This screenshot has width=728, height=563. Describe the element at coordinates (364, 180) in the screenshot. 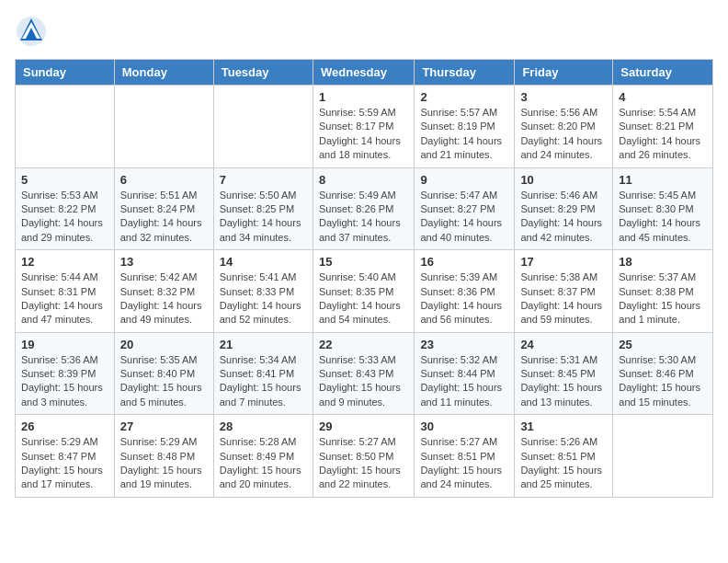

I see `day-number: 8` at that location.